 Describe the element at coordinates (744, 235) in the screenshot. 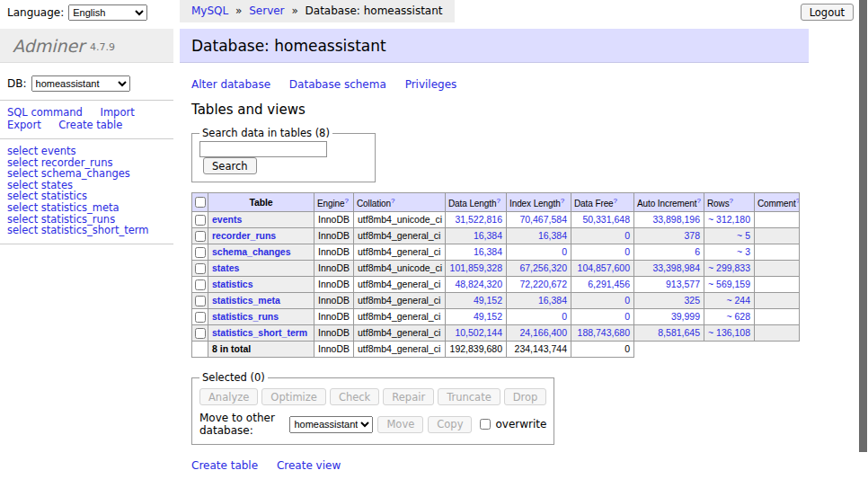

I see `rows-cell-link: ~ 5` at that location.